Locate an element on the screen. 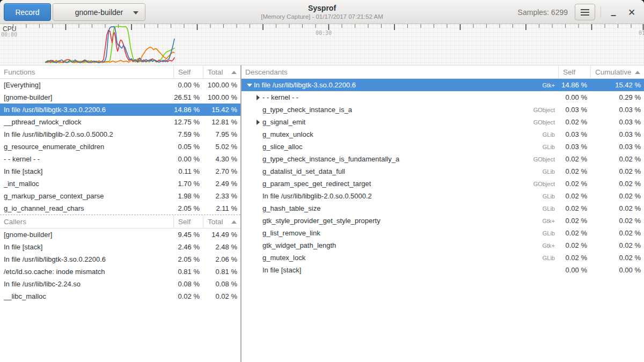  menu-button is located at coordinates (585, 12).